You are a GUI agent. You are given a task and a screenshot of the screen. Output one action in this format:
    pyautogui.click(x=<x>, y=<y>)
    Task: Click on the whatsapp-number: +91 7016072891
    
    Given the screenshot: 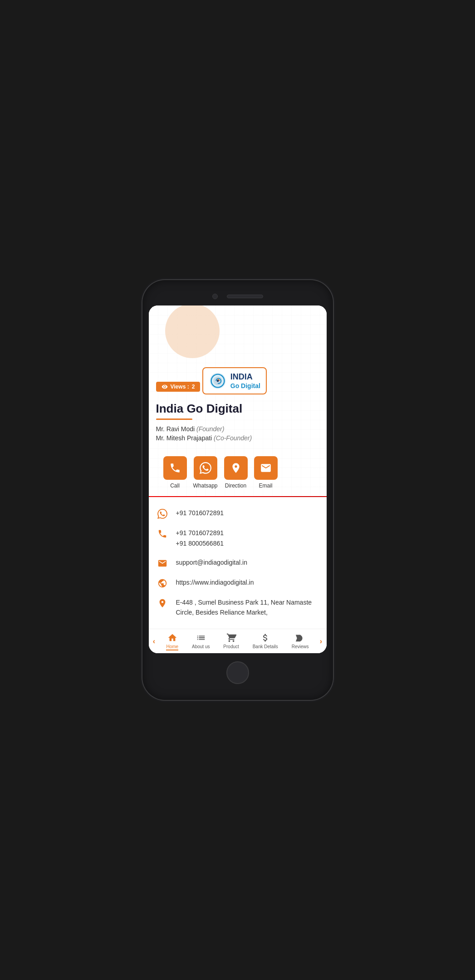 What is the action you would take?
    pyautogui.click(x=200, y=513)
    